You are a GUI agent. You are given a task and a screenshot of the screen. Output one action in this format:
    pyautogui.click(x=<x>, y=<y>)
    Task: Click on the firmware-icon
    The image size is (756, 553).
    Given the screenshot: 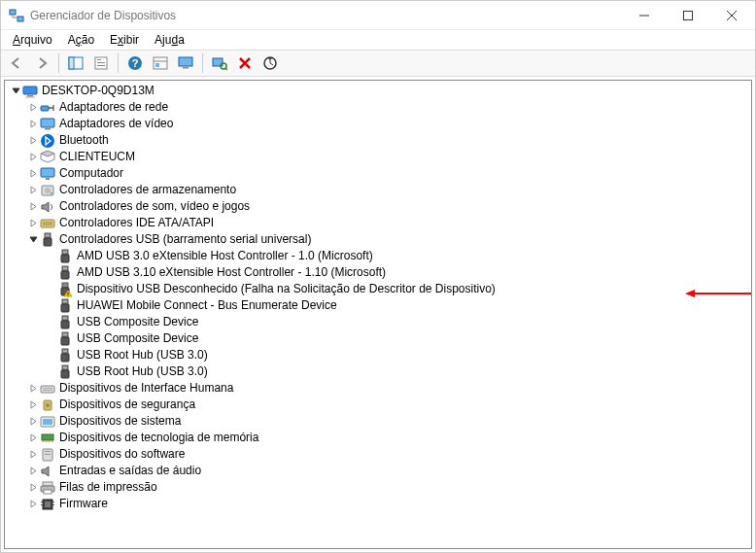 What is the action you would take?
    pyautogui.click(x=48, y=504)
    